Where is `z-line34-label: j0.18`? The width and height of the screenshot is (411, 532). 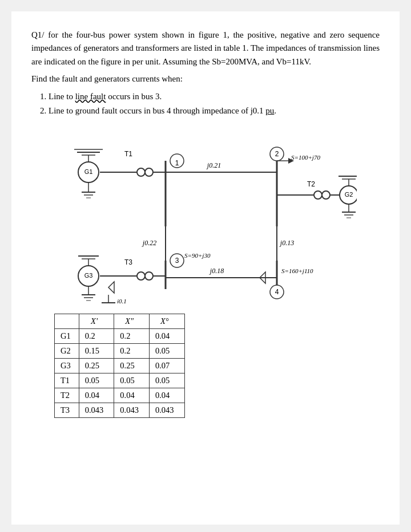
z-line34-label: j0.18 is located at coordinates (216, 271).